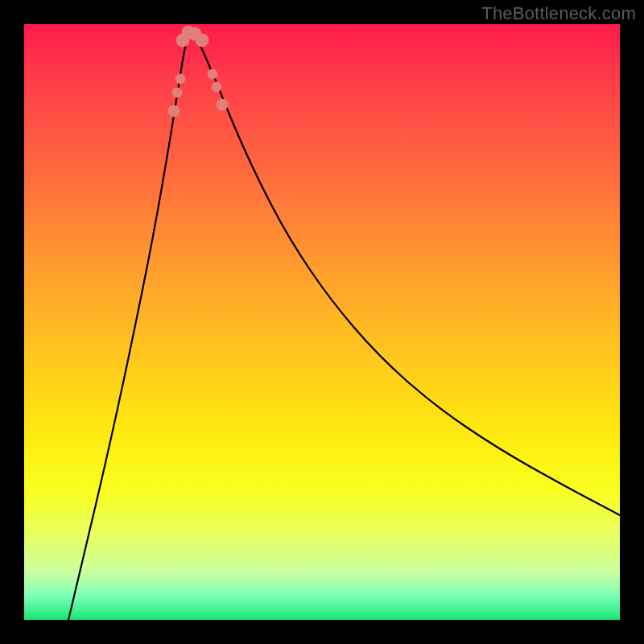  Describe the element at coordinates (559, 14) in the screenshot. I see `watermark-text: TheBottleneck.com` at that location.